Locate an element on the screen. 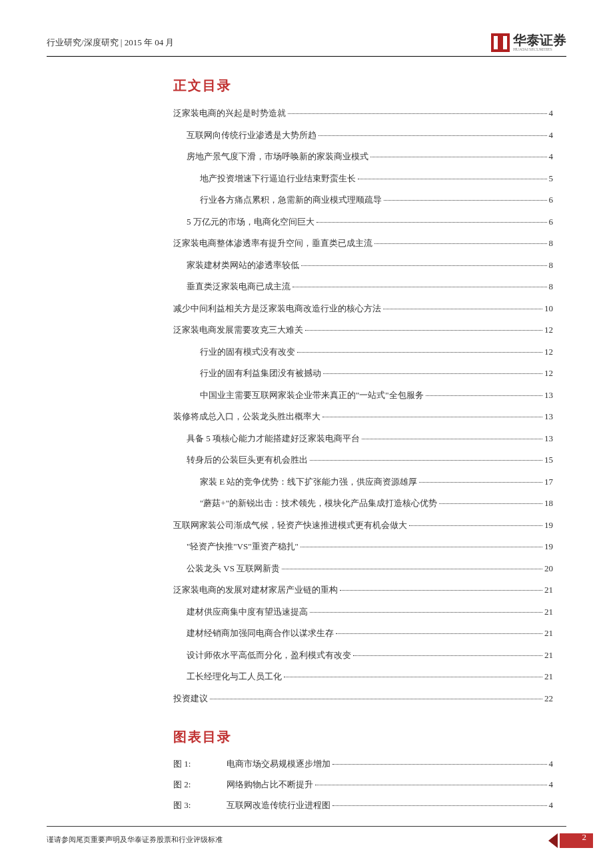  toc-item: 房地产景气度下滑，市场呼唤新的家装商业模式4 is located at coordinates (363, 157).